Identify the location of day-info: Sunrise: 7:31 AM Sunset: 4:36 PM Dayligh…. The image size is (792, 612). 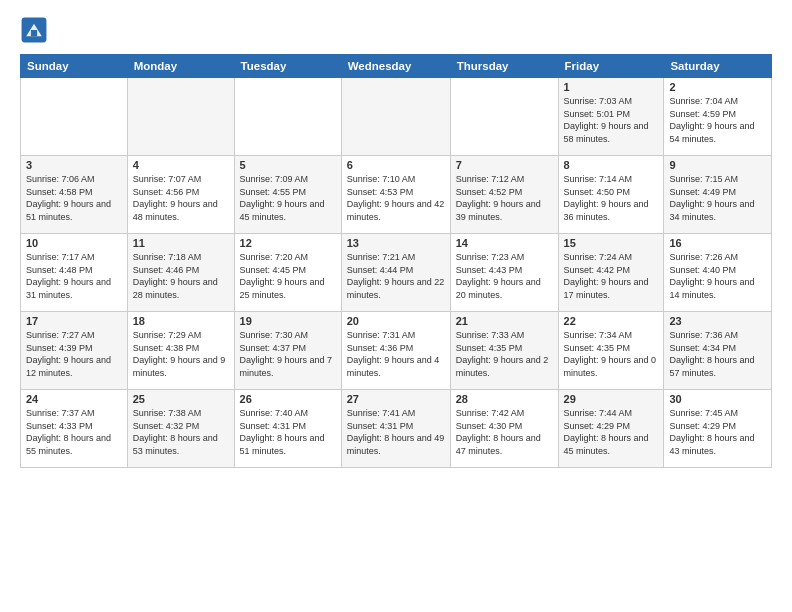
(396, 354).